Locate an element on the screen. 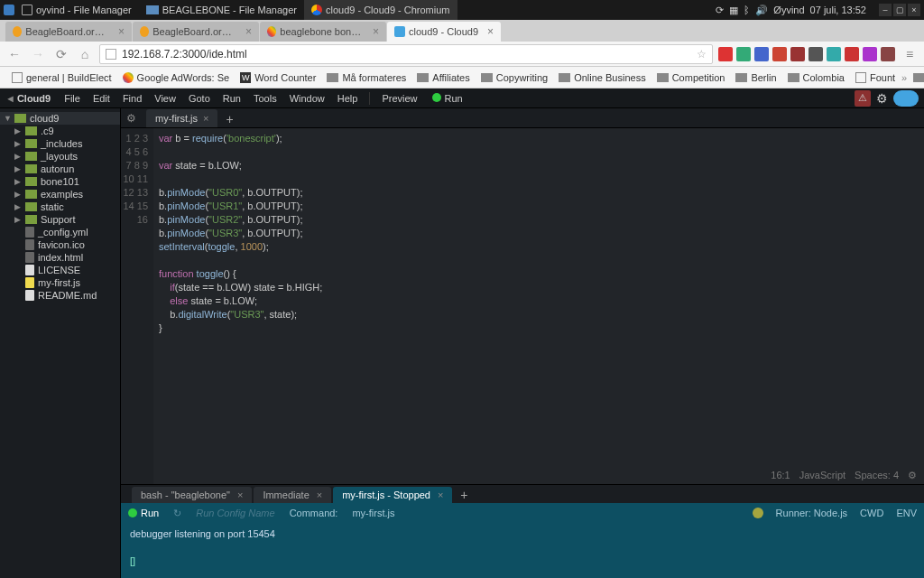 The height and width of the screenshot is (578, 924). language-mode: JavaScript is located at coordinates (823, 475).